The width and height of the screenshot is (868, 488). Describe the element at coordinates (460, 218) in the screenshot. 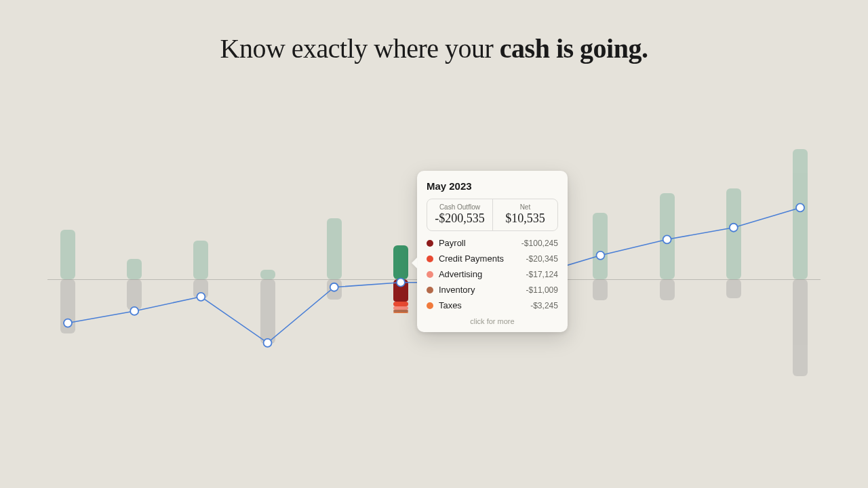

I see `kpi-outflow-value: -$200,535` at that location.